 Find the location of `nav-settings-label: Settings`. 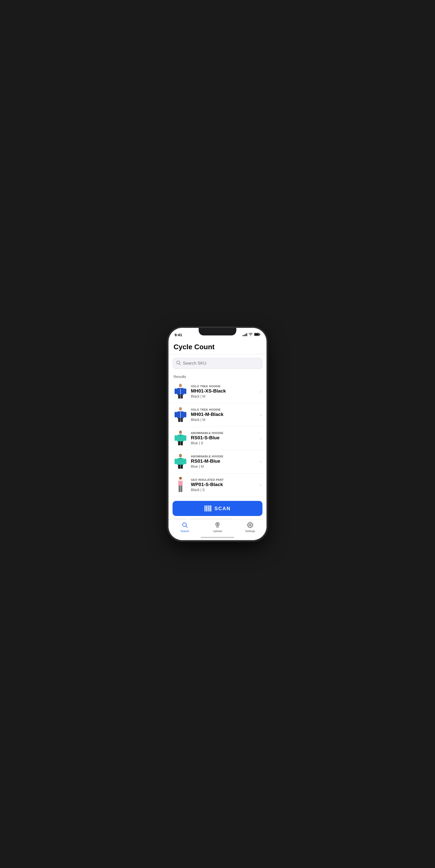

nav-settings-label: Settings is located at coordinates (250, 531).